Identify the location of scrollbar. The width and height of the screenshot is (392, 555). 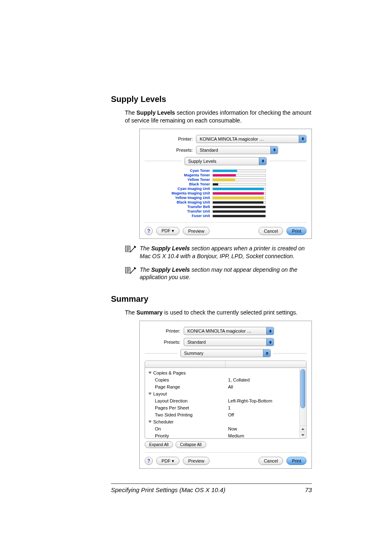
(302, 403).